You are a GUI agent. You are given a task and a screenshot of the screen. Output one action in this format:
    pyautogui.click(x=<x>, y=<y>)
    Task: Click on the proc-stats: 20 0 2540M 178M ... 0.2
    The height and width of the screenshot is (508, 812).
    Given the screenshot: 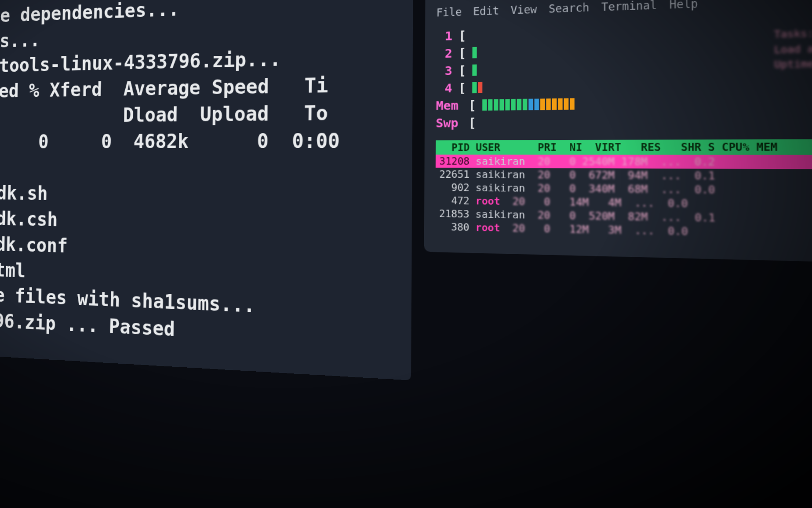 What is the action you would take?
    pyautogui.click(x=620, y=162)
    